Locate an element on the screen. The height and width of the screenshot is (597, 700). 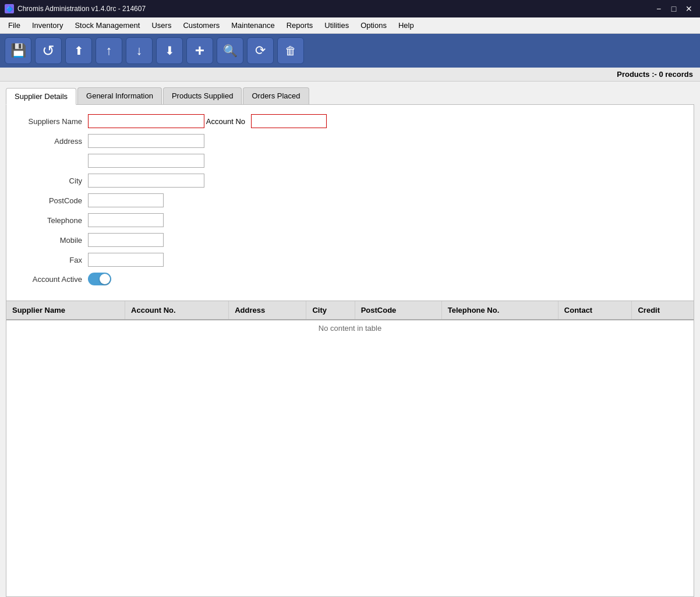
delete-button: 🗑 is located at coordinates (291, 51).